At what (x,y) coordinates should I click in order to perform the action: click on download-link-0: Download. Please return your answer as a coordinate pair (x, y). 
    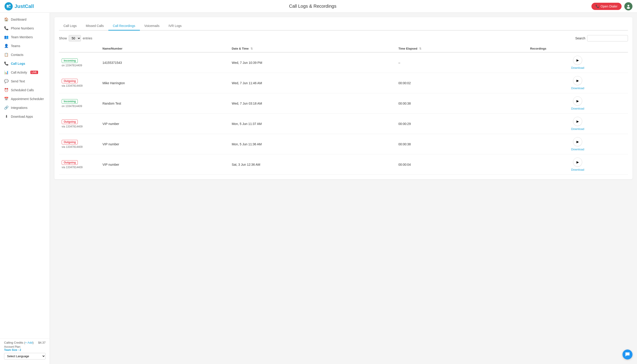
    Looking at the image, I should click on (578, 68).